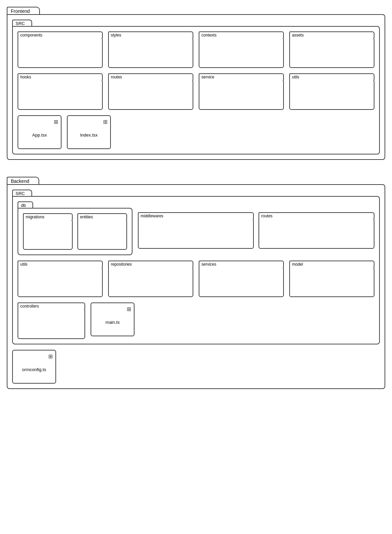 The width and height of the screenshot is (392, 534). Describe the element at coordinates (196, 367) in the screenshot. I see `backend-outer-files: ⊞ ormconfig.ts` at that location.